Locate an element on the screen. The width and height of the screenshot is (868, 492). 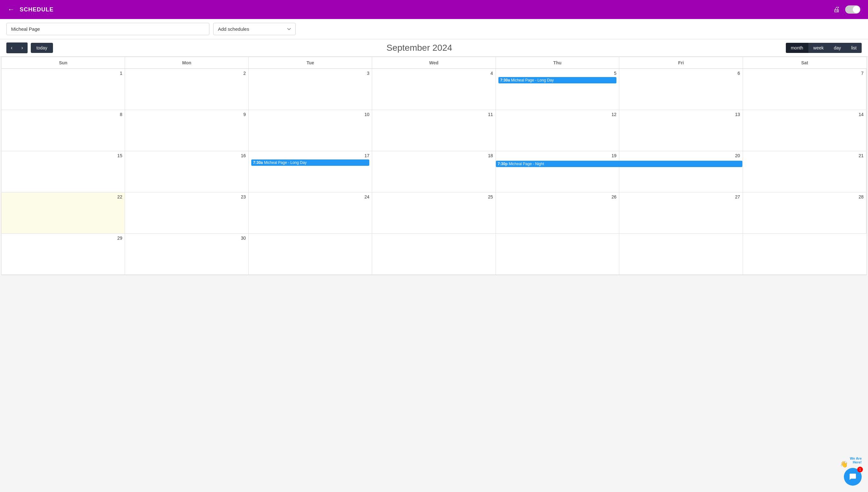
calendar-day-number: 8 is located at coordinates (63, 114).